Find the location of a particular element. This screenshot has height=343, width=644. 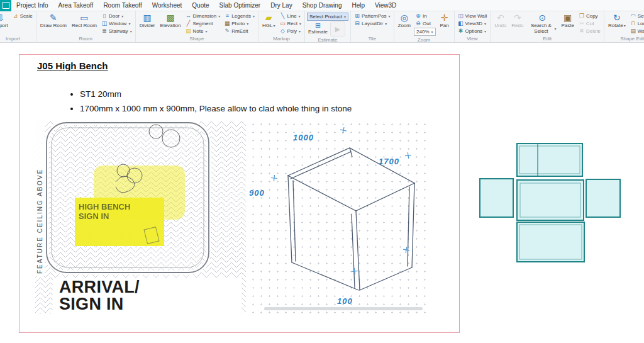

line-button: ╲Line▾ is located at coordinates (290, 16).